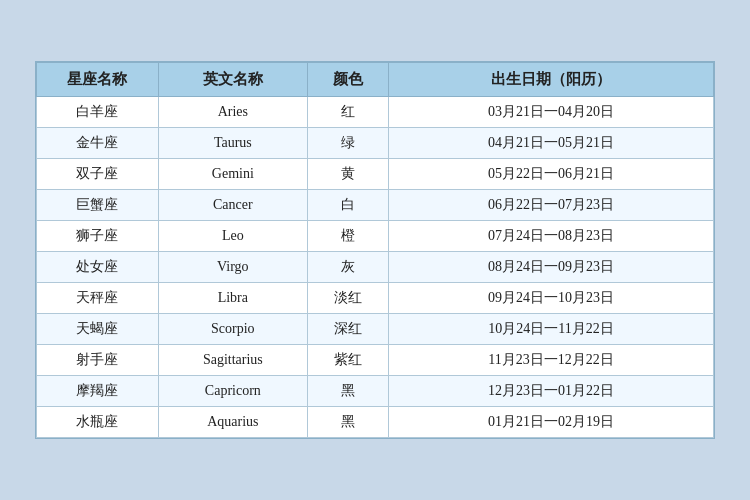 This screenshot has width=750, height=500. What do you see at coordinates (552, 330) in the screenshot?
I see `cell-date: 10月24日一11月22日` at bounding box center [552, 330].